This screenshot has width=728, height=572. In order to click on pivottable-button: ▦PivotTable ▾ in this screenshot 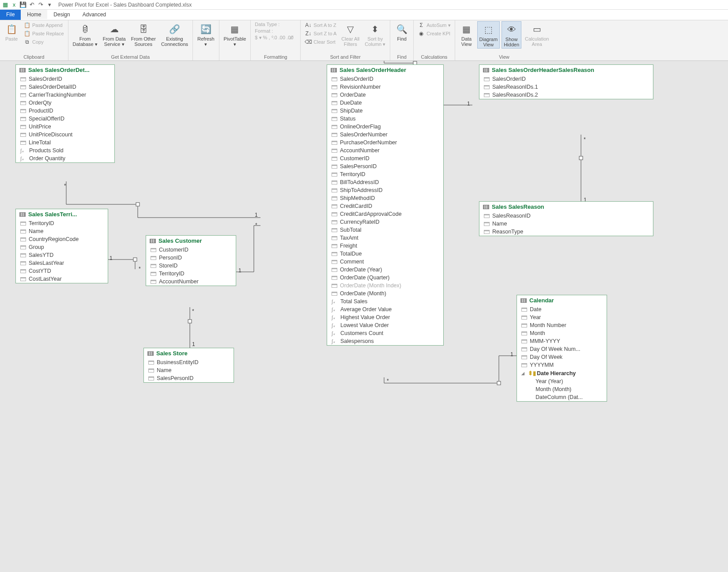, I will do `click(235, 34)`.